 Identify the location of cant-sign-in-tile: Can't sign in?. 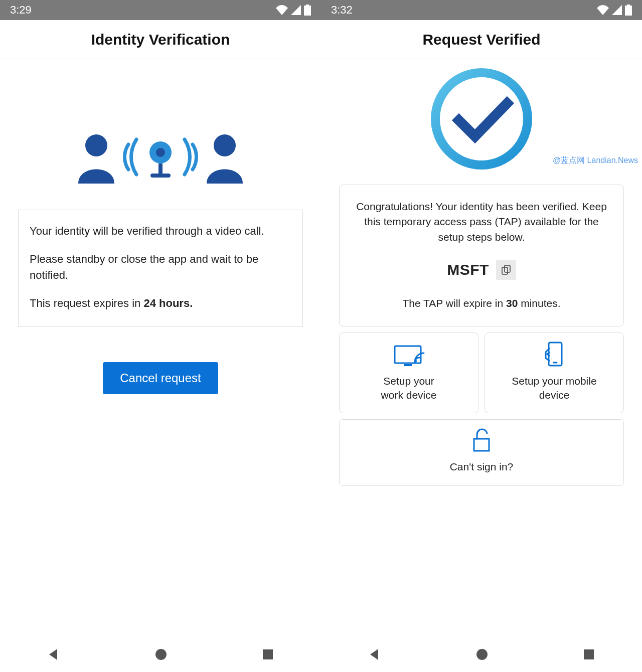
(482, 452).